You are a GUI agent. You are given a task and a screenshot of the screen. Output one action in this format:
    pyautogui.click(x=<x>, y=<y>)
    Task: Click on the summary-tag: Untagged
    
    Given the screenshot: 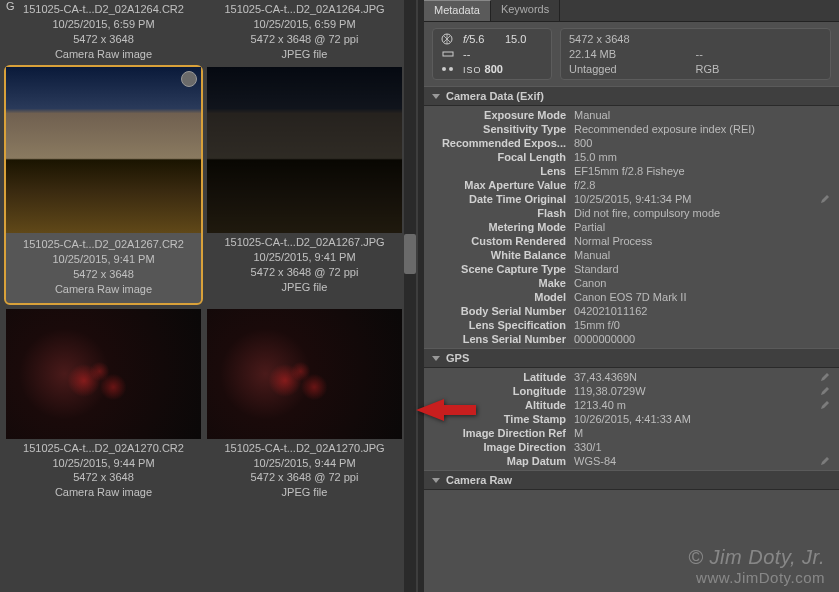 What is the action you would take?
    pyautogui.click(x=632, y=69)
    